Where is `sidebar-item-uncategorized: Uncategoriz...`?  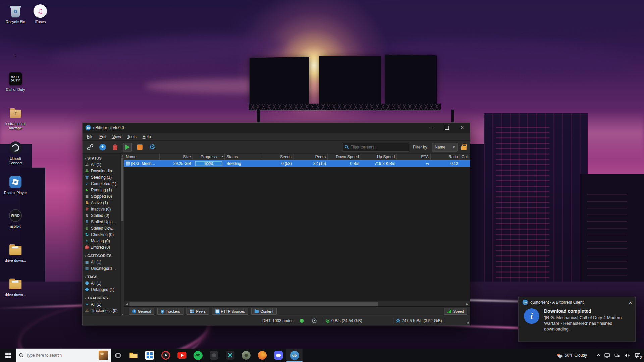
sidebar-item-uncategorized: Uncategoriz... is located at coordinates (101, 268).